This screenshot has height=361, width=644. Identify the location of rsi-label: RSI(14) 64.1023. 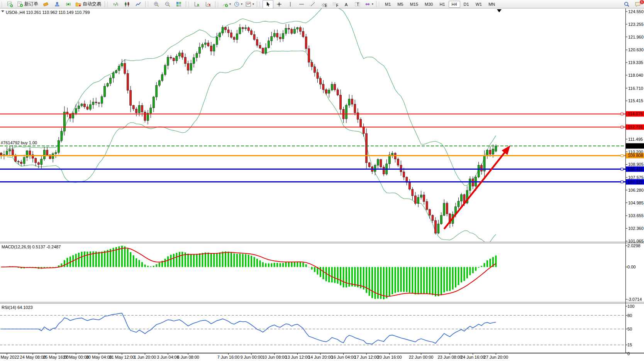
(17, 307).